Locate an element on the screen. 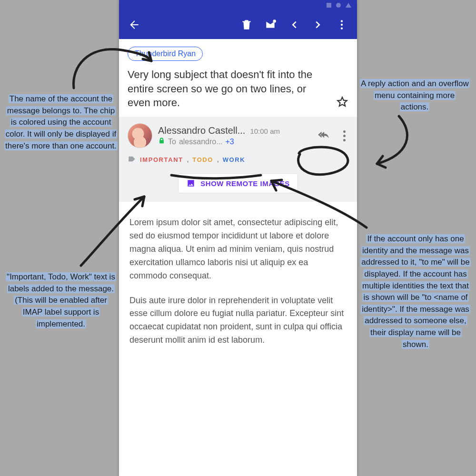 This screenshot has height=476, width=476. reply-all-button is located at coordinates (324, 136).